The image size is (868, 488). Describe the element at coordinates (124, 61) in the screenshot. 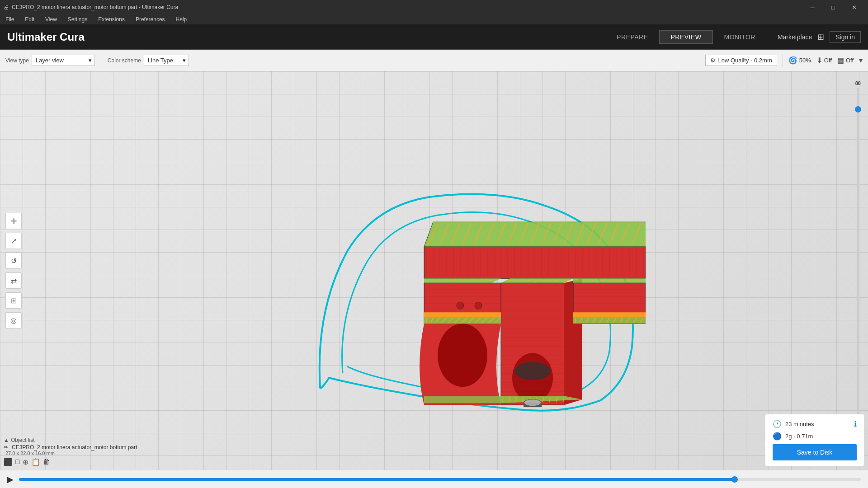

I see `color-scheme-label: Color scheme` at that location.